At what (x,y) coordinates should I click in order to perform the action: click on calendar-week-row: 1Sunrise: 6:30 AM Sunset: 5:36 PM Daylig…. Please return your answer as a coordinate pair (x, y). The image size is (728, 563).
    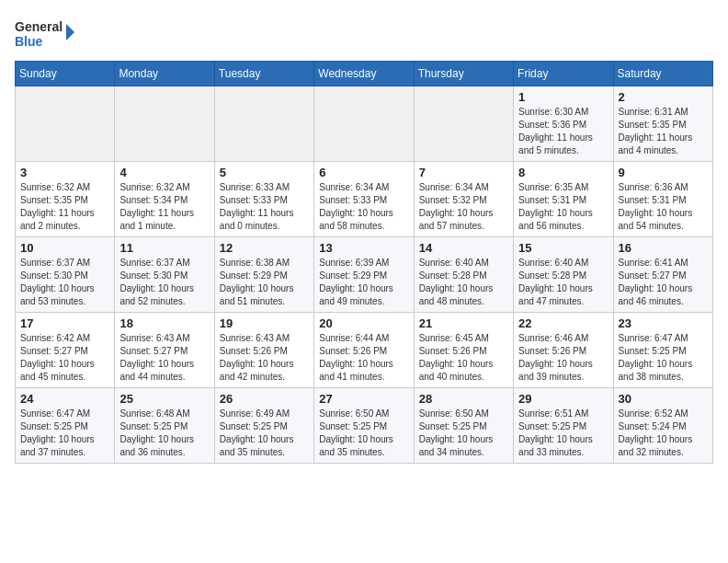
    Looking at the image, I should click on (364, 124).